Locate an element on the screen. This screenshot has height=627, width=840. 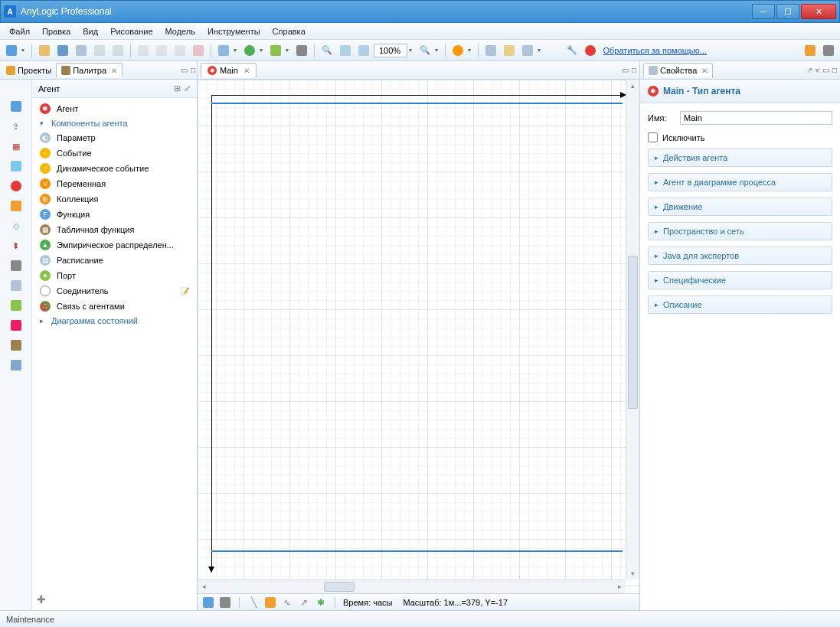
menu-help: Справка is located at coordinates (289, 31).